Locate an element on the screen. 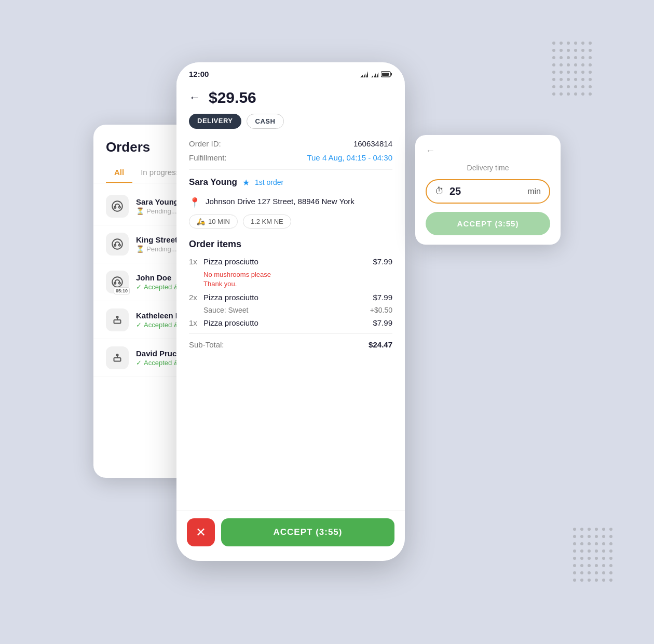  pin-icon: 📍 is located at coordinates (195, 203).